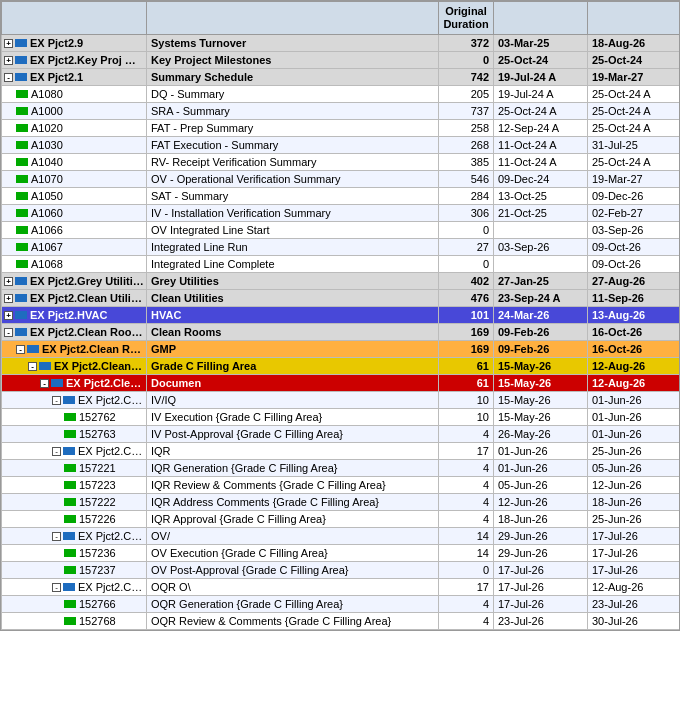 The height and width of the screenshot is (703, 680). What do you see at coordinates (541, 214) in the screenshot?
I see `cell-start: 21-Oct-25` at bounding box center [541, 214].